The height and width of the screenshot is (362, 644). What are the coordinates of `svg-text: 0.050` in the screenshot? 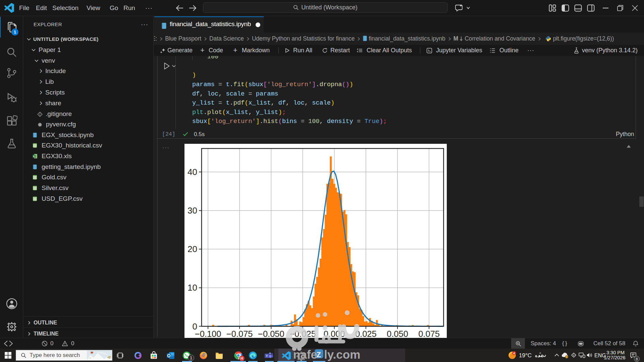 It's located at (397, 334).